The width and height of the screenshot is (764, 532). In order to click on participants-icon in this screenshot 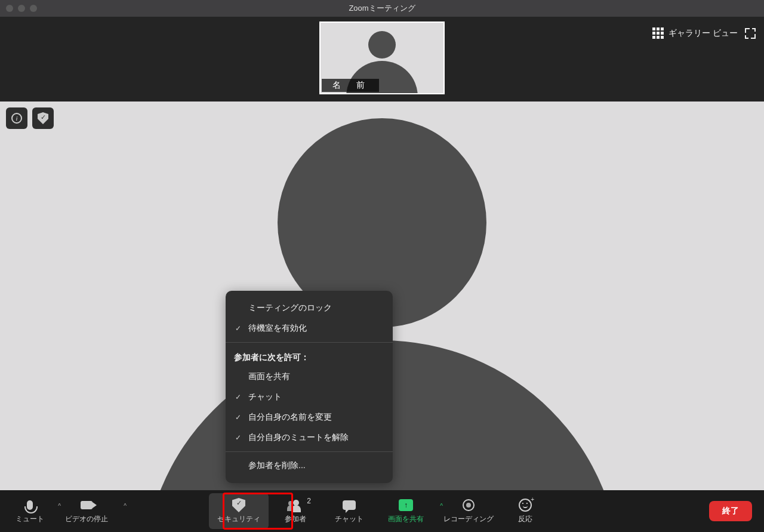, I will do `click(295, 505)`.